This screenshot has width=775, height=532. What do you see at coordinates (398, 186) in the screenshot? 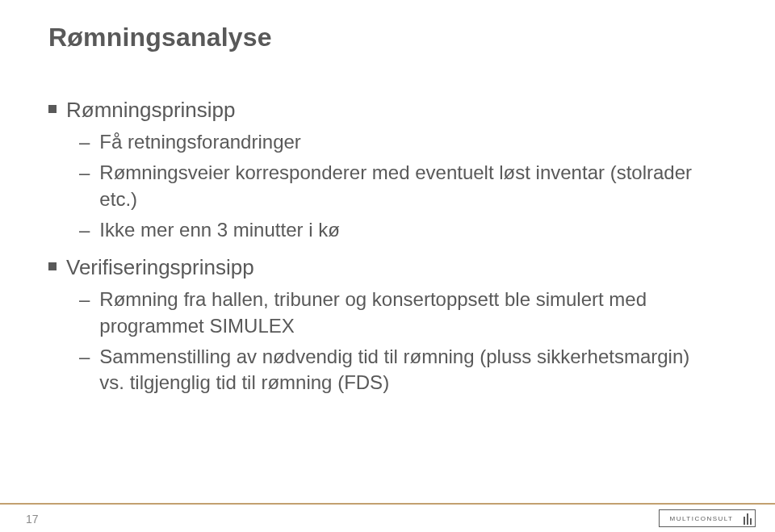
I see `list-item-text: Rømningsveier korresponderer med eventue…` at bounding box center [398, 186].